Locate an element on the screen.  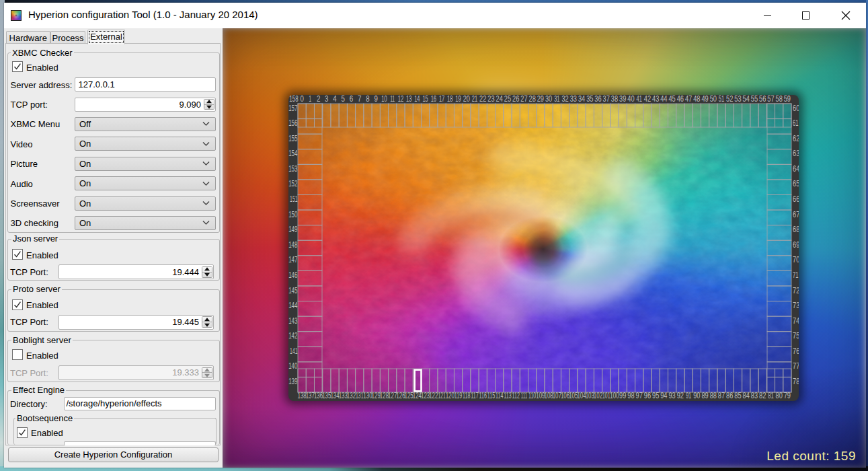
svg-text: 37 is located at coordinates (606, 100).